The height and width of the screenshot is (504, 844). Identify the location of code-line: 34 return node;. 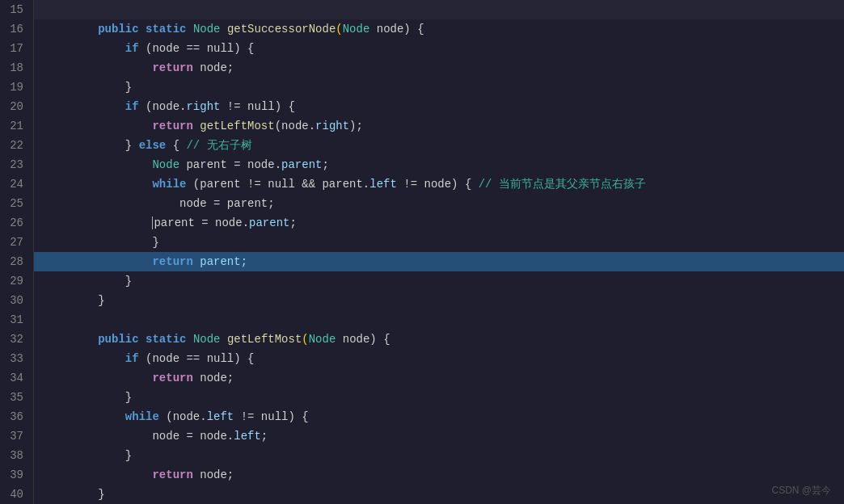
(422, 378).